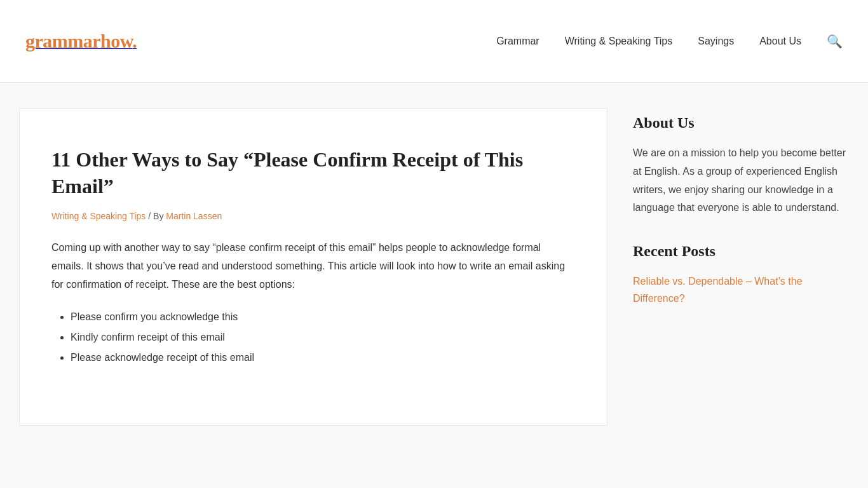  Describe the element at coordinates (518, 41) in the screenshot. I see `nav-grammar: Grammar` at that location.